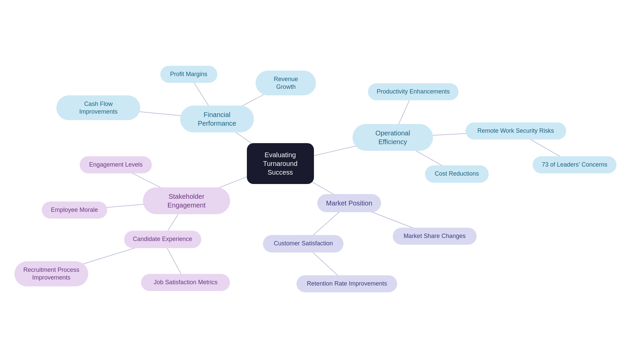 This screenshot has width=644, height=363. I want to click on mind-map-node-market-position: Market Position, so click(349, 203).